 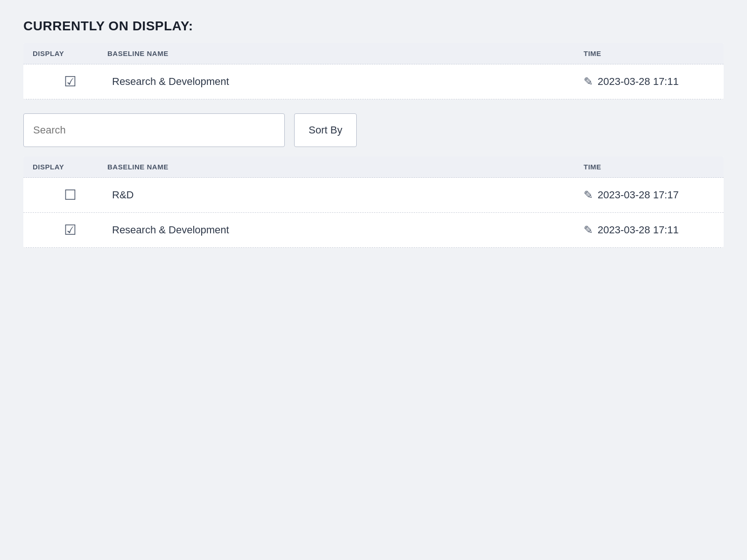 What do you see at coordinates (70, 167) in the screenshot?
I see `all-display-col-header: DISPLAY` at bounding box center [70, 167].